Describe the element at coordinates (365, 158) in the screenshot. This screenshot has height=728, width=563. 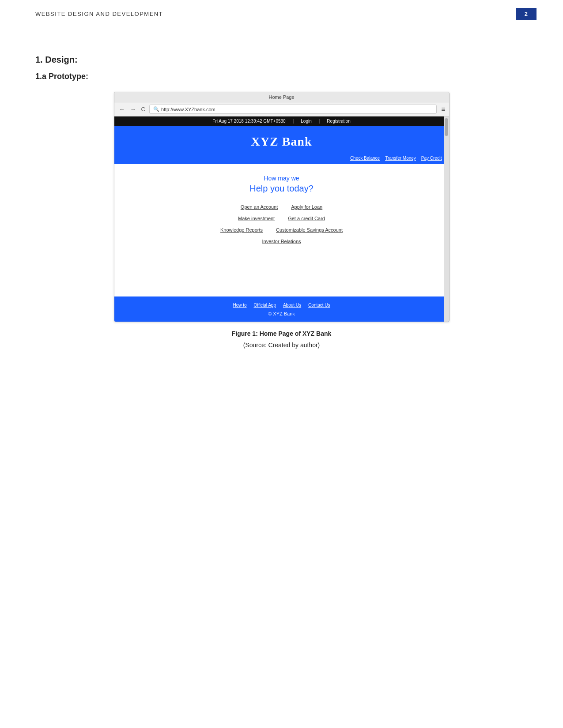
I see `check-balance-link: Check Balance` at that location.